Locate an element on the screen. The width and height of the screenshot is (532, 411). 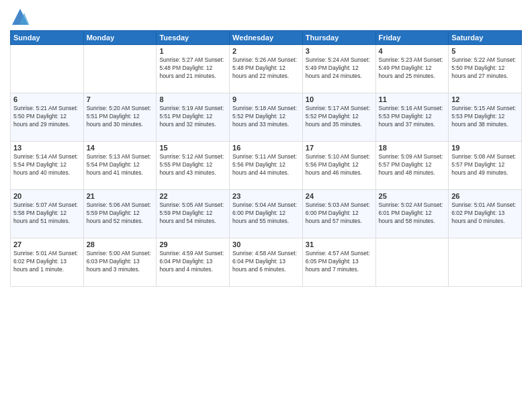
day-number: 2 is located at coordinates (266, 51).